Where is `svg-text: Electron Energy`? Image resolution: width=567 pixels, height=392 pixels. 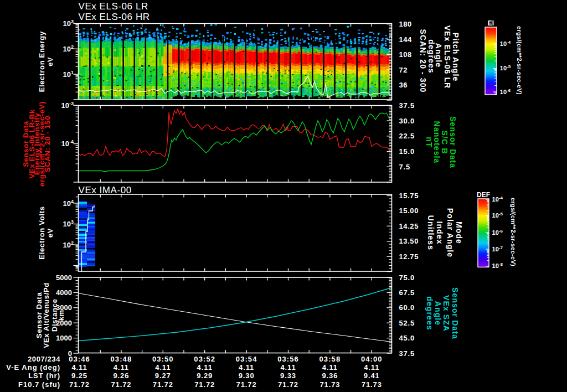 svg-text: Electron Energy is located at coordinates (42, 61).